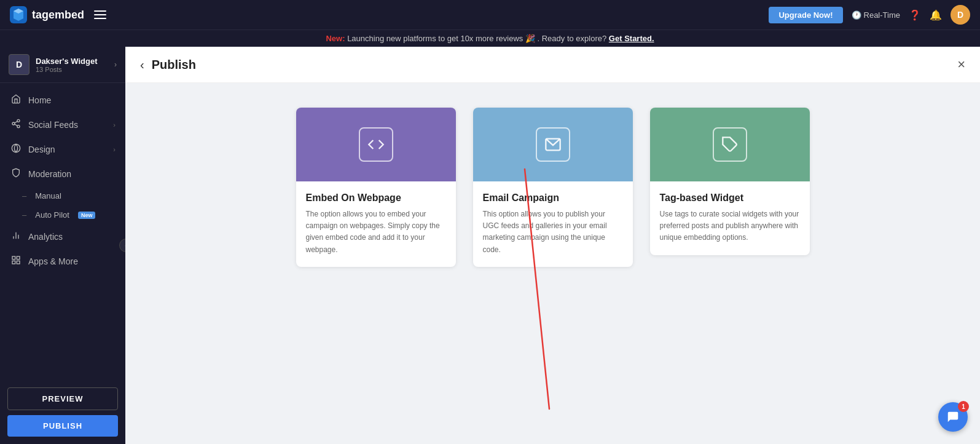 This screenshot has width=980, height=444. What do you see at coordinates (915, 15) in the screenshot?
I see `help-icon: ❓` at bounding box center [915, 15].